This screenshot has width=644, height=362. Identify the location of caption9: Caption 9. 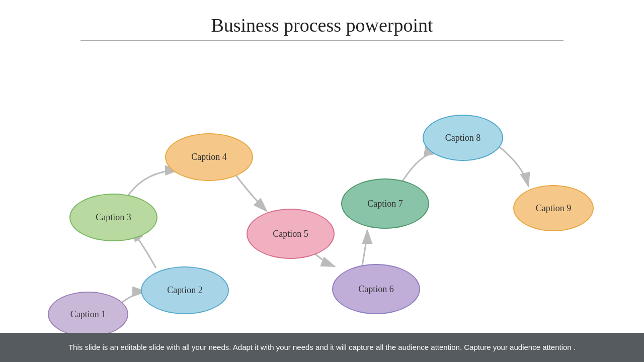
(553, 208).